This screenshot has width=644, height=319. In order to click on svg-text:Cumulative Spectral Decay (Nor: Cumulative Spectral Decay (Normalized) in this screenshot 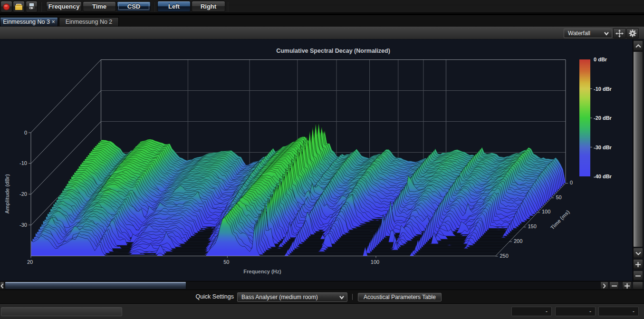, I will do `click(333, 51)`.